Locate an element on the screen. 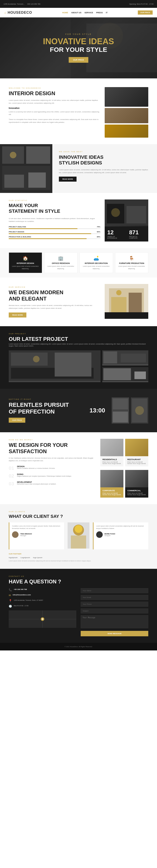  interior-images is located at coordinates (126, 113).